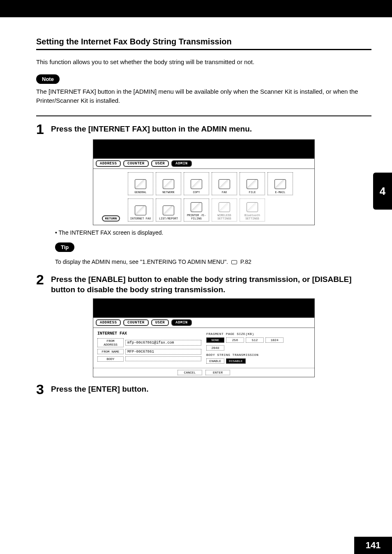 This screenshot has height=554, width=392. I want to click on frag-2048-button: 2048, so click(215, 348).